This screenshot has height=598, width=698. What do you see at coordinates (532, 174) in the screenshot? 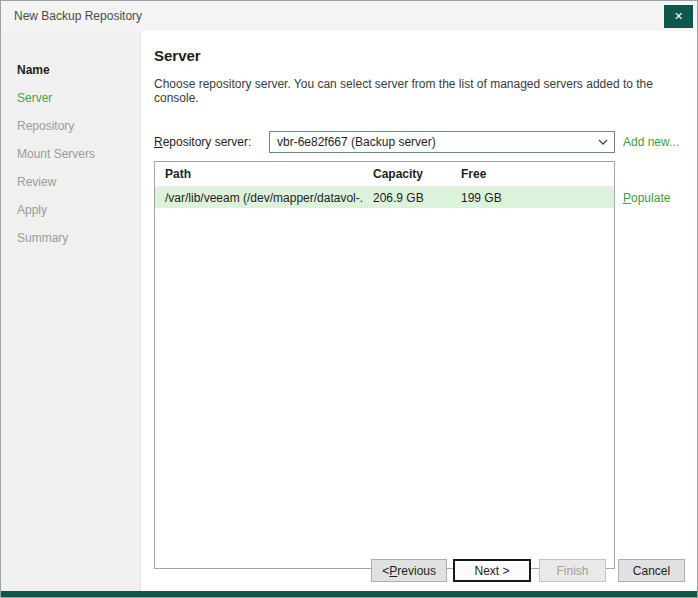
I see `column-header-free: Free` at bounding box center [532, 174].